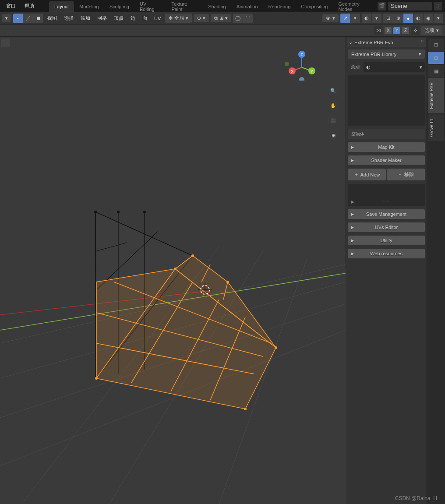 This screenshot has height=504, width=445. Describe the element at coordinates (422, 42) in the screenshot. I see `grip-icon: ⠿` at that location.